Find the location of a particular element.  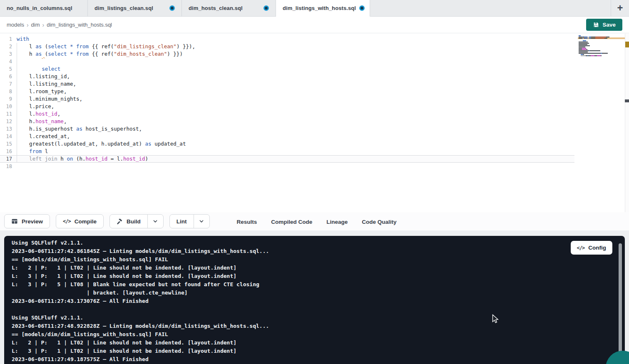

terminal-line is located at coordinates (318, 310).